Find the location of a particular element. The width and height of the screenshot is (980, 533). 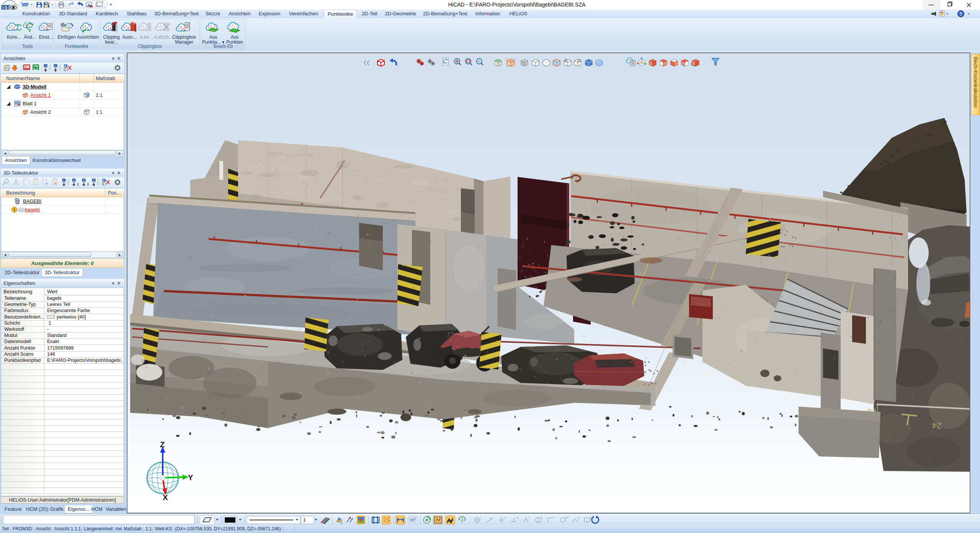

svg-text: S is located at coordinates (505, 518).